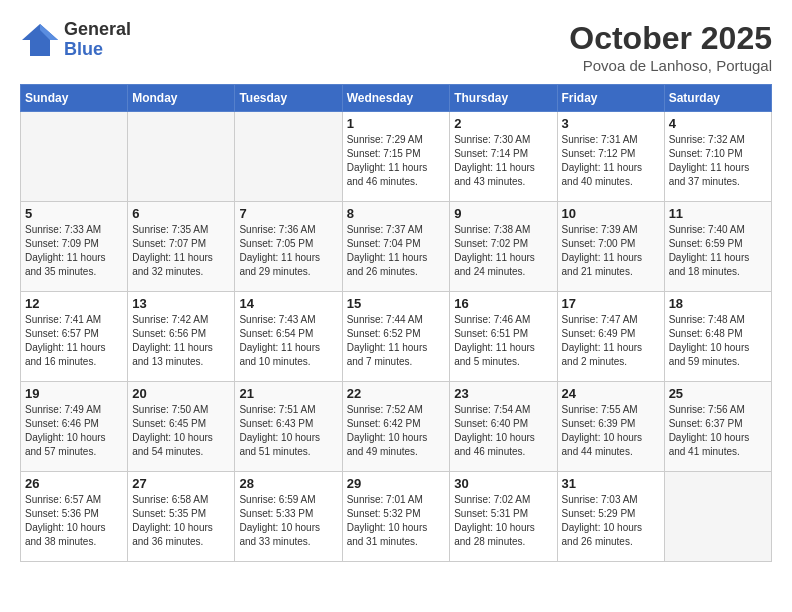 The height and width of the screenshot is (612, 792). I want to click on calendar-day-cell: 22Sunrise: 7:52 AM Sunset: 6:42 PM Dayli…, so click(396, 427).